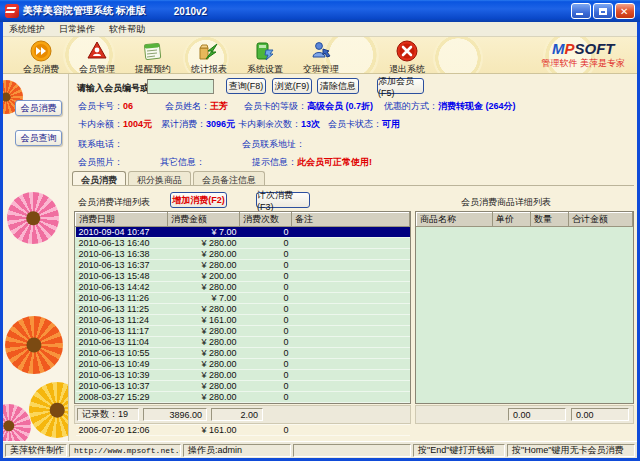 This screenshot has width=640, height=461. Describe the element at coordinates (97, 56) in the screenshot. I see `toolbar-member-manage: 会员管理` at that location.